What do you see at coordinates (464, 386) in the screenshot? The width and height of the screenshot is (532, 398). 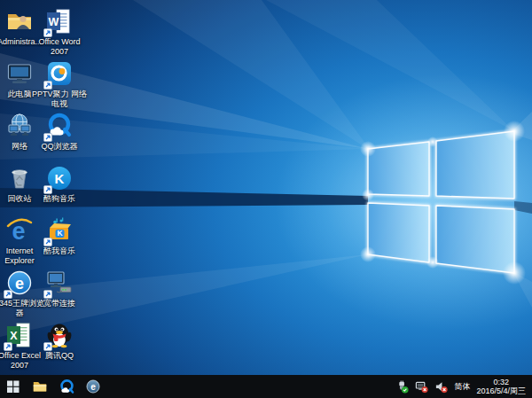 I see `system-tray: 简体 0:32 2016/5/4/周三` at bounding box center [464, 386].